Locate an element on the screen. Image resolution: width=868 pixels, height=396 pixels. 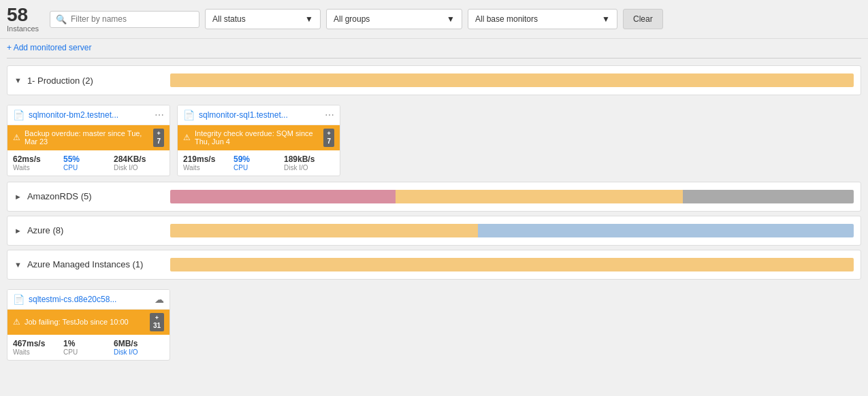
chevron-right-icon-azure: ► is located at coordinates (18, 231).